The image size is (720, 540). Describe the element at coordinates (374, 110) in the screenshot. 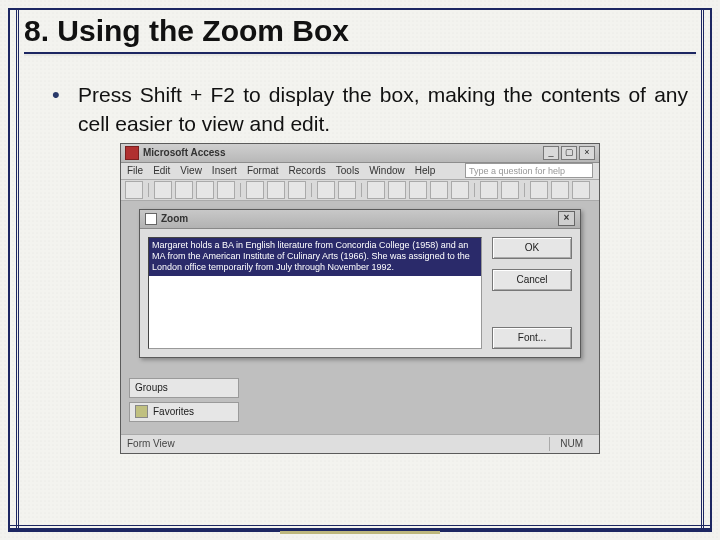

I see `bullet-list: Press Shift + F2 to display the box, mak…` at that location.